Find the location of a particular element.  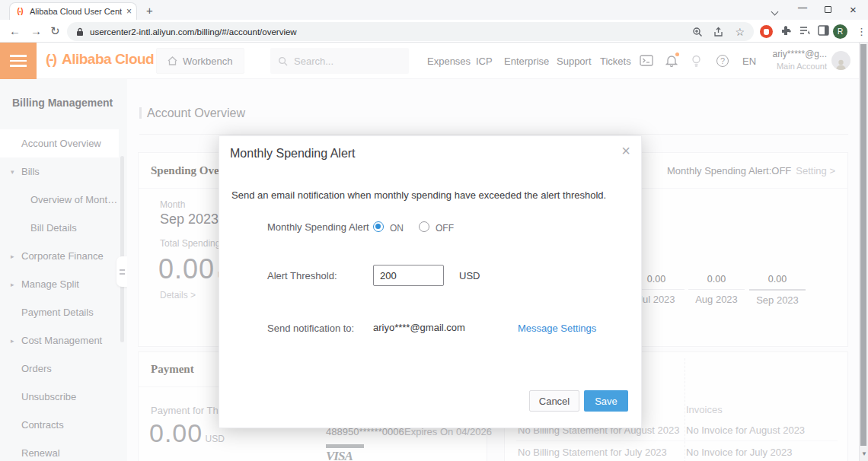

nav-support: Support is located at coordinates (574, 61).